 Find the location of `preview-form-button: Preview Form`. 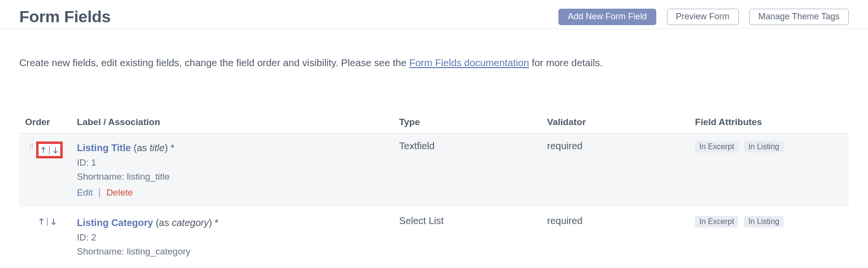

preview-form-button: Preview Form is located at coordinates (703, 17).